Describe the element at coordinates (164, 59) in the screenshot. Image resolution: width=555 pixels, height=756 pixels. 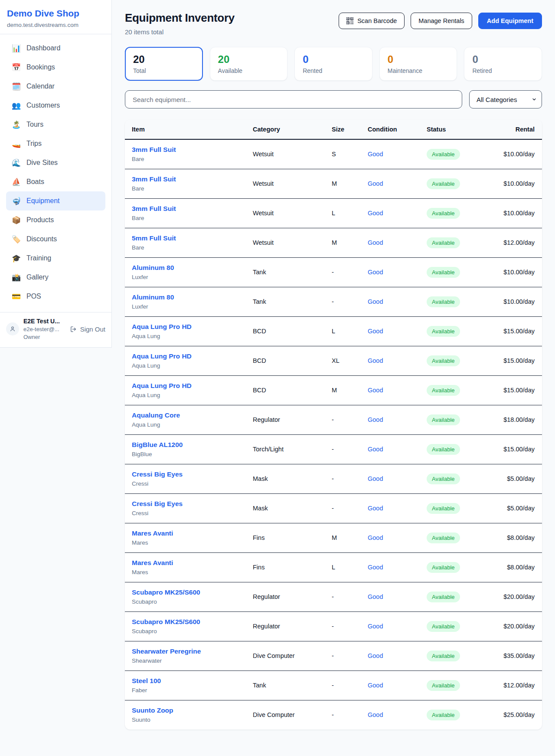
I see `stat-value: 20` at that location.